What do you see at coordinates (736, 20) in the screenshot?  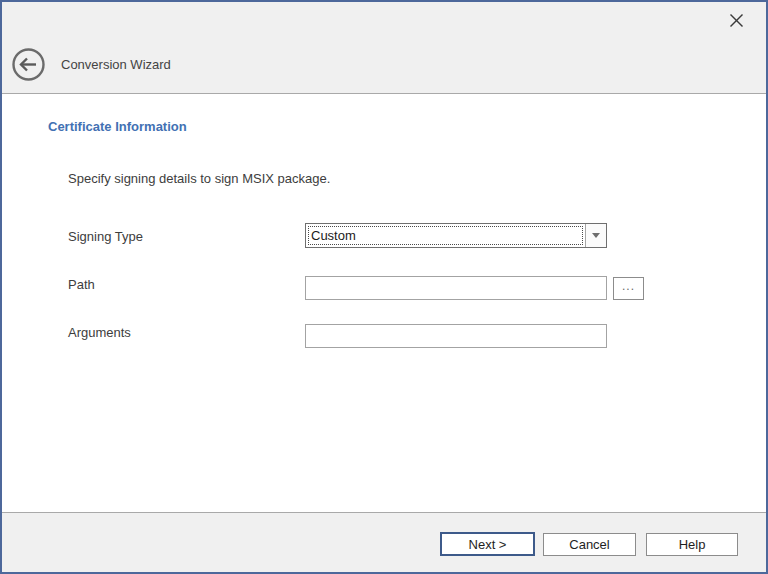 I see `close-icon` at bounding box center [736, 20].